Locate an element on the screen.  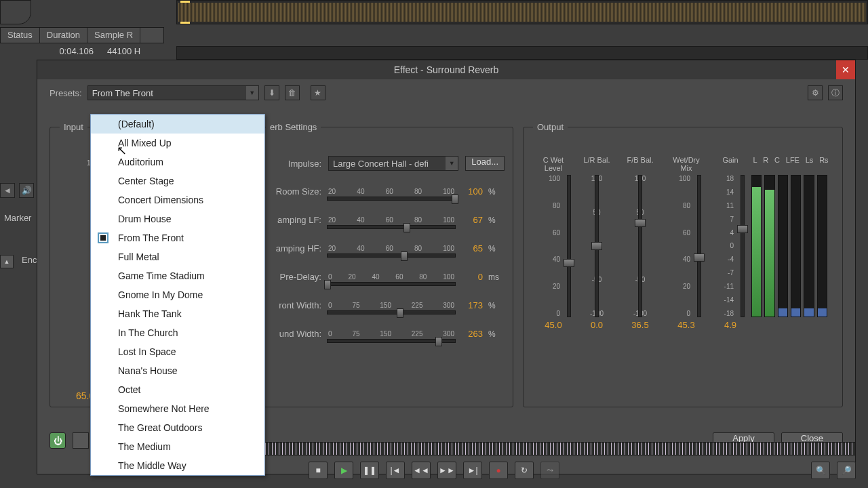
zoom-in-button: 🔍 is located at coordinates (821, 470).